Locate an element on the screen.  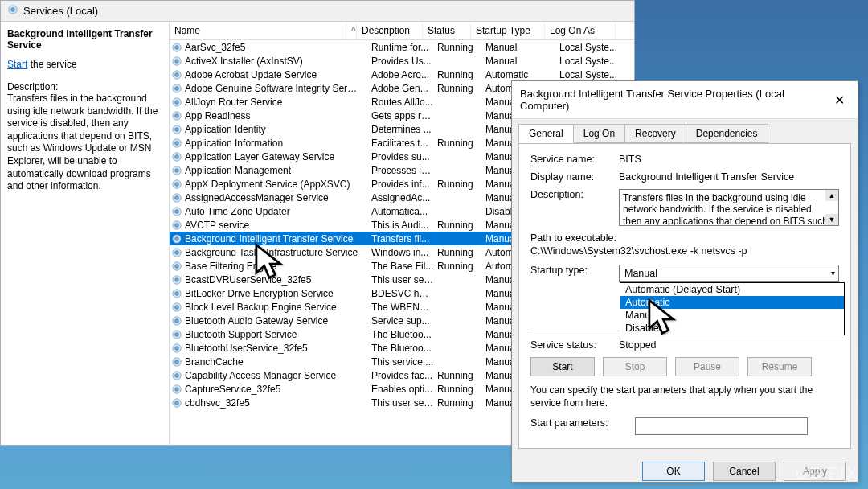
start-button: Start is located at coordinates (563, 367).